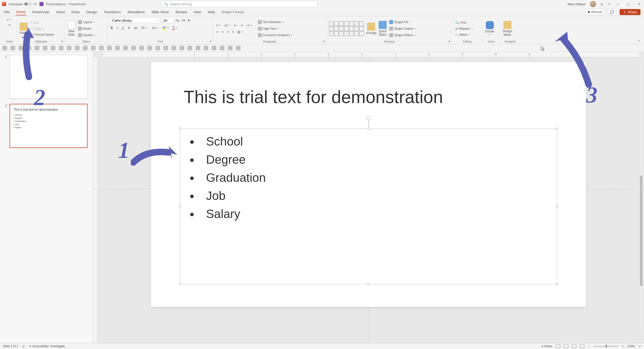 The height and width of the screenshot is (349, 644). What do you see at coordinates (240, 32) in the screenshot?
I see `columns-button: ▥▾` at bounding box center [240, 32].